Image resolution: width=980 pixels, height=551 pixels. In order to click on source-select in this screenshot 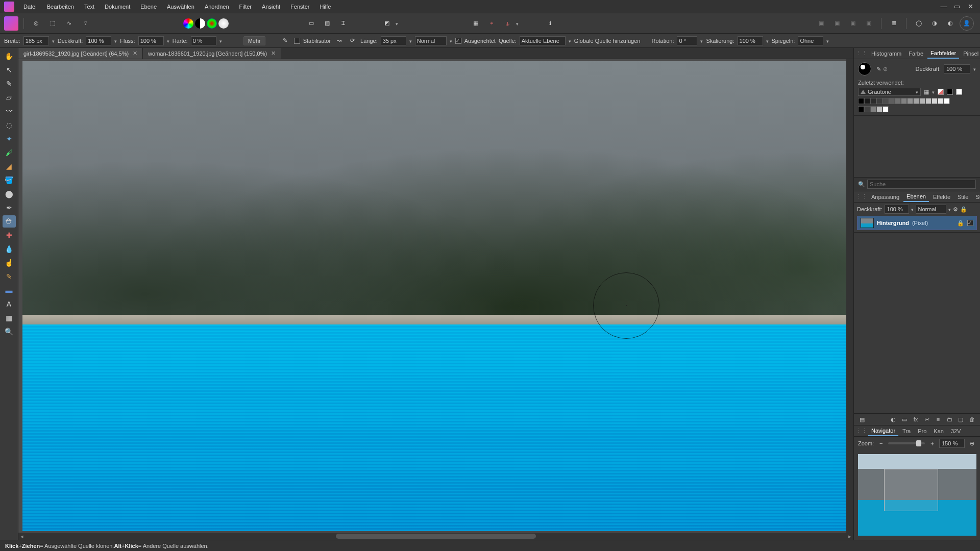, I will do `click(543, 41)`.